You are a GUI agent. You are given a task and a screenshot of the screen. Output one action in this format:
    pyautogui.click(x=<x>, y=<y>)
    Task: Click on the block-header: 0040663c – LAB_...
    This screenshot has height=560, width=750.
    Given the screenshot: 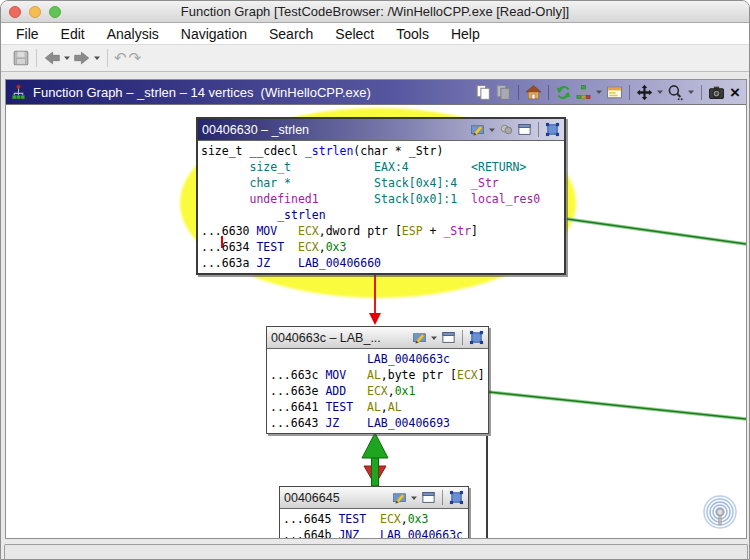 What is the action you would take?
    pyautogui.click(x=378, y=338)
    